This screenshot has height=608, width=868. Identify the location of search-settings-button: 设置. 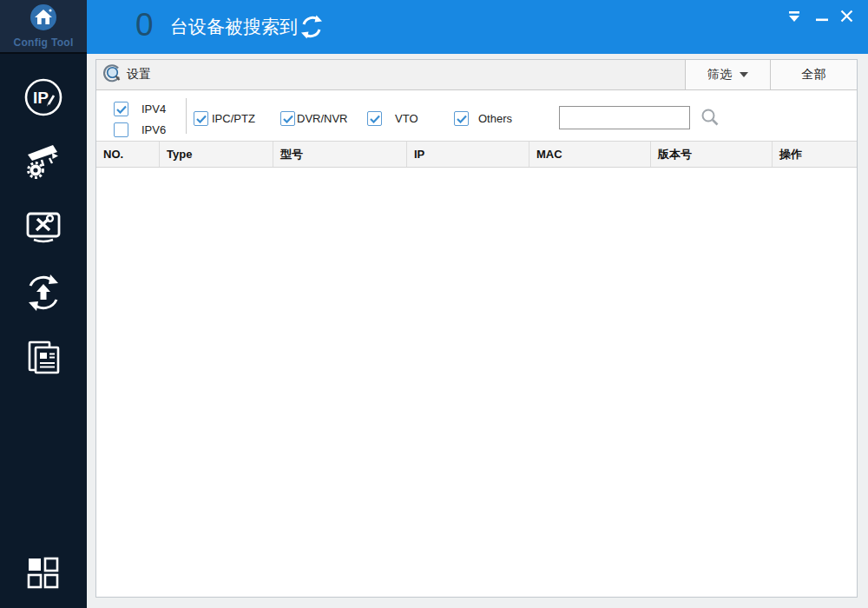
(391, 75).